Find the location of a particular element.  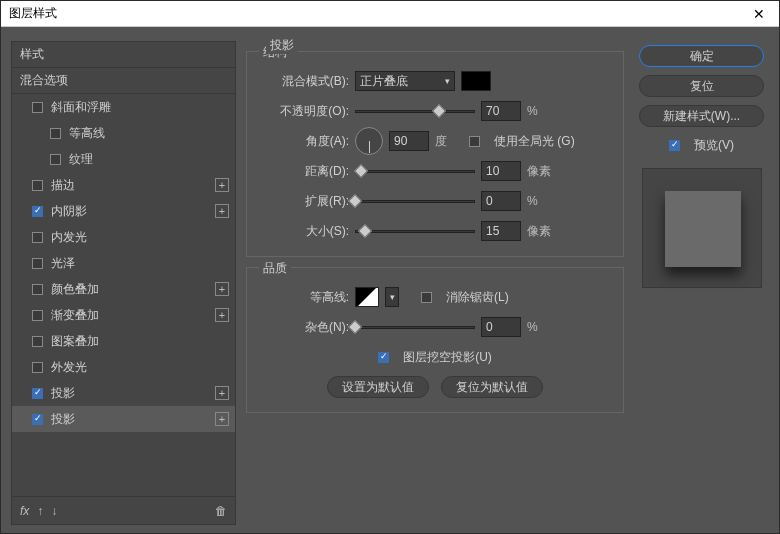

blend-mode-label: 混合模式(B): is located at coordinates (304, 82).